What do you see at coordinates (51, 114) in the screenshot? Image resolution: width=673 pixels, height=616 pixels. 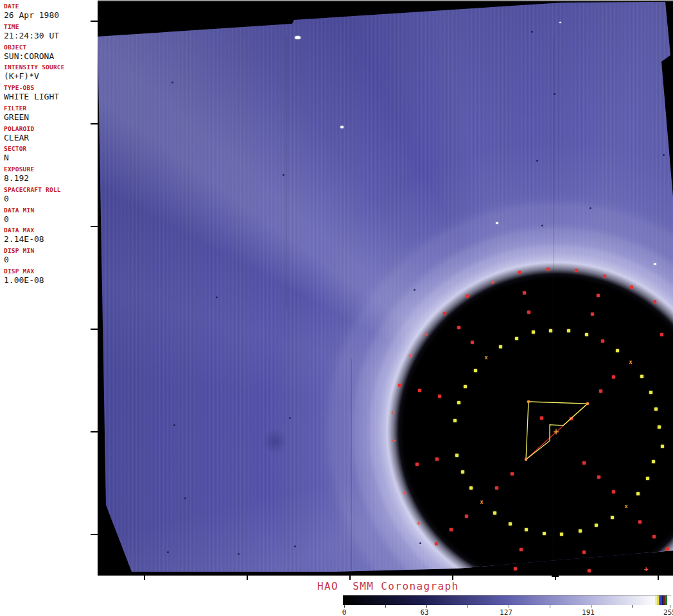 I see `metadata-row: FILTER GREEN` at bounding box center [51, 114].